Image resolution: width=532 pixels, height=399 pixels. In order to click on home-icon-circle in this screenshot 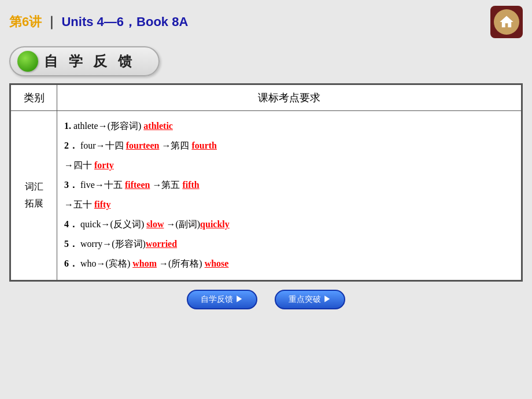, I will do `click(507, 22)`.